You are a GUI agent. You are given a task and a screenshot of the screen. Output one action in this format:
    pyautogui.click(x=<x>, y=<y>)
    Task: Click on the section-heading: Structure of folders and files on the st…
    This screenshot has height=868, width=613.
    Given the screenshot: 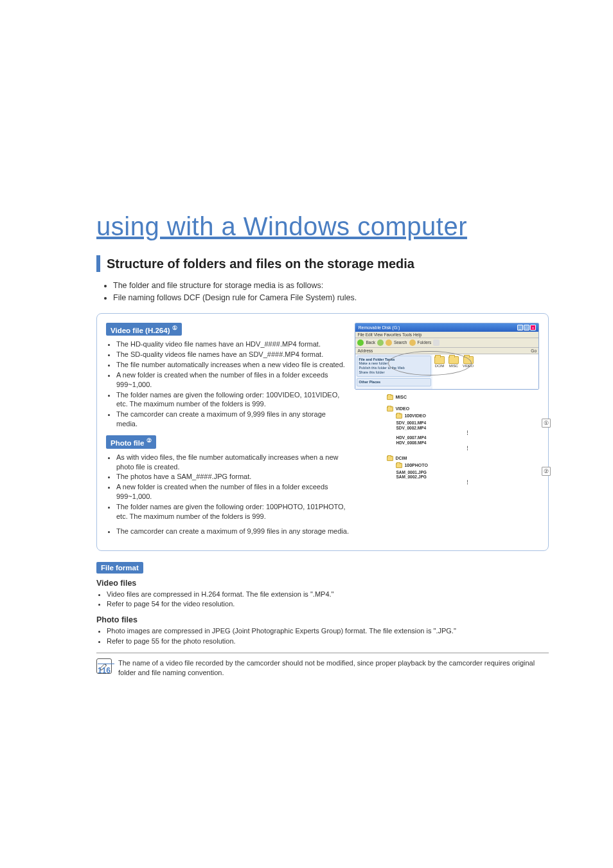 What is the action you would take?
    pyautogui.click(x=323, y=264)
    